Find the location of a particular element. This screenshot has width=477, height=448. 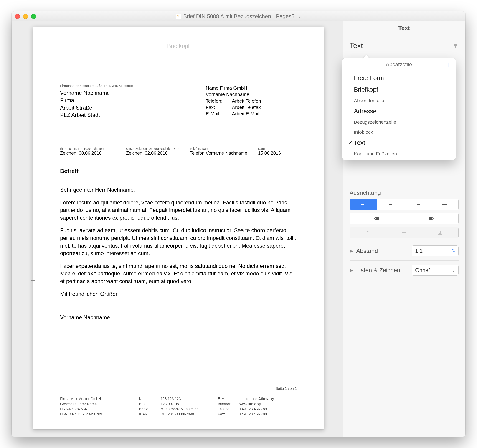

paragraph-styles-popover: Absatzstile ＋ Freie FormBriefkopfAbsende… is located at coordinates (399, 109).